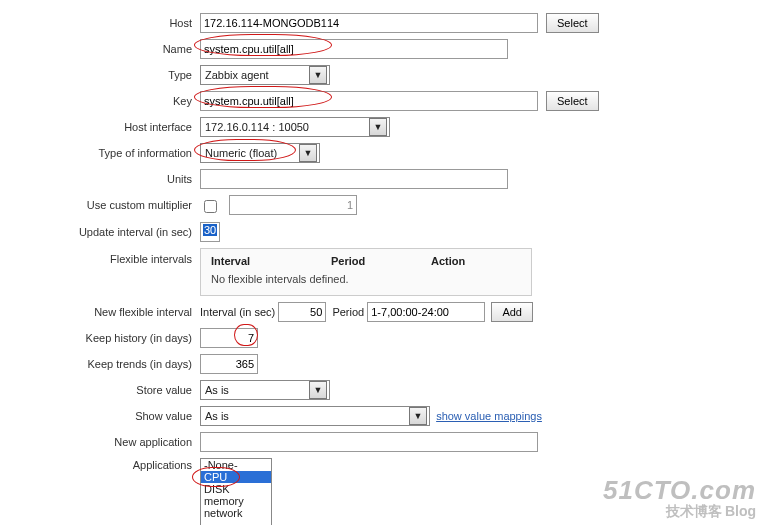 The height and width of the screenshot is (525, 770). What do you see at coordinates (572, 101) in the screenshot?
I see `key-select-button: Select` at bounding box center [572, 101].